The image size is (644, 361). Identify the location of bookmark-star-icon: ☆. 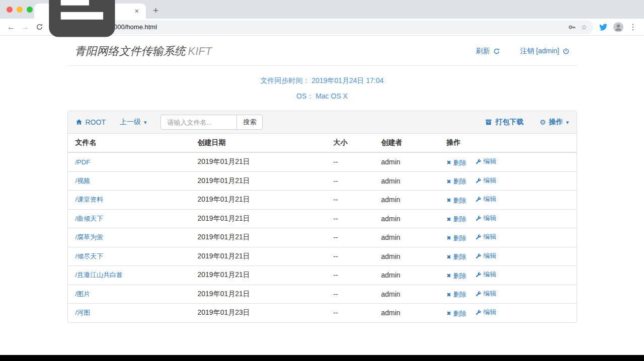
(584, 27).